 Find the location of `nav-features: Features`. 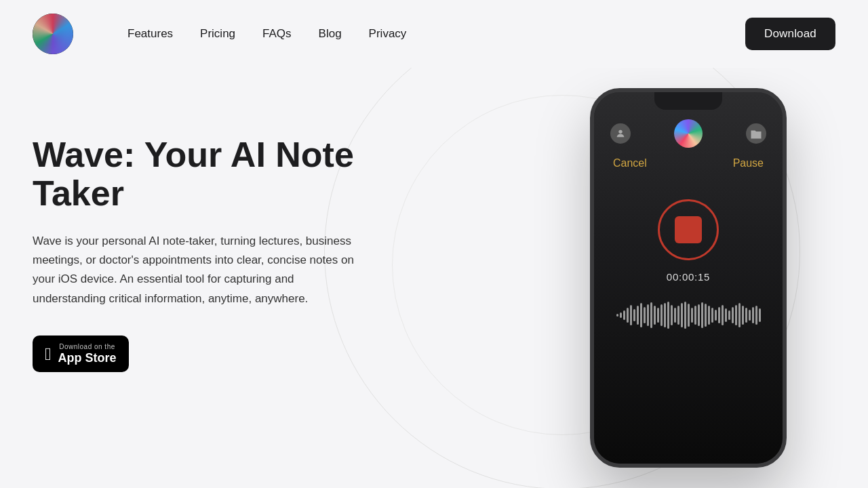

nav-features: Features is located at coordinates (151, 34).